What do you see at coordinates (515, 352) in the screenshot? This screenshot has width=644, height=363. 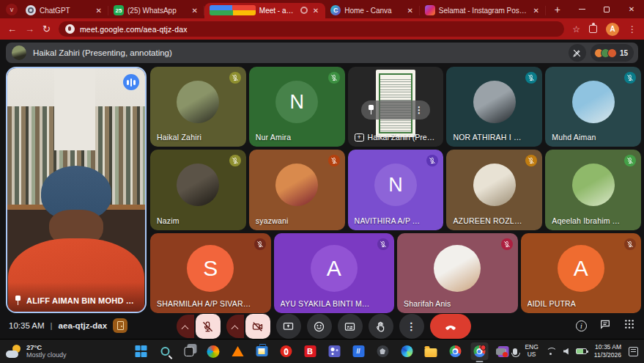 I see `tray-mic-icon` at bounding box center [515, 352].